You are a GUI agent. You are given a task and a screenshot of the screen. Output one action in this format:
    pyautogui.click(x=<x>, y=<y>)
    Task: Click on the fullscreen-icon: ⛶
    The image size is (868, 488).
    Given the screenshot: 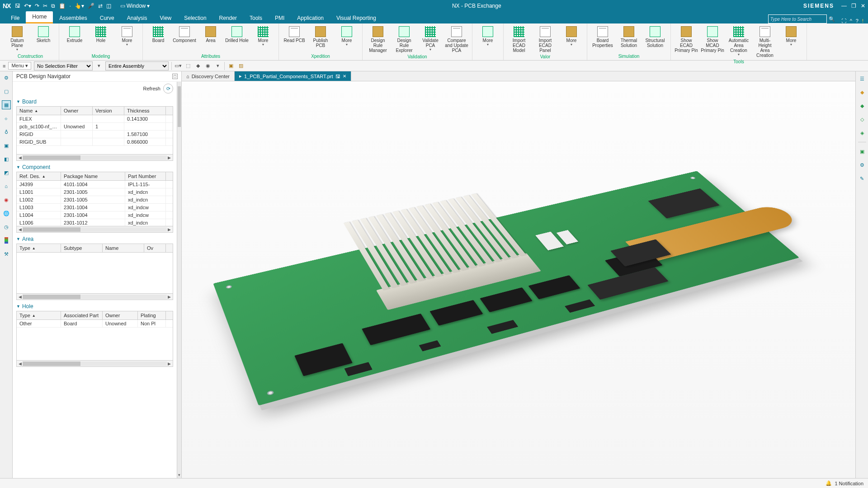 What is the action you would take?
    pyautogui.click(x=844, y=21)
    